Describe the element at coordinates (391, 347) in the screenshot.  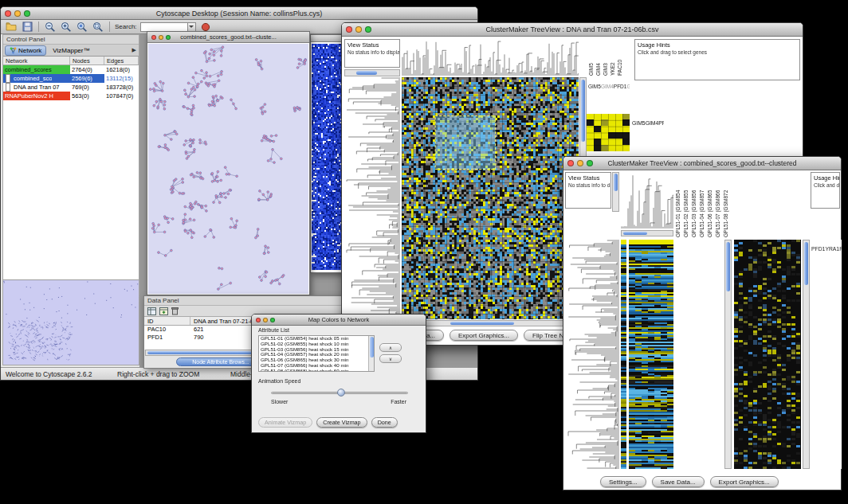
I see `move-up-button: ∧` at that location.